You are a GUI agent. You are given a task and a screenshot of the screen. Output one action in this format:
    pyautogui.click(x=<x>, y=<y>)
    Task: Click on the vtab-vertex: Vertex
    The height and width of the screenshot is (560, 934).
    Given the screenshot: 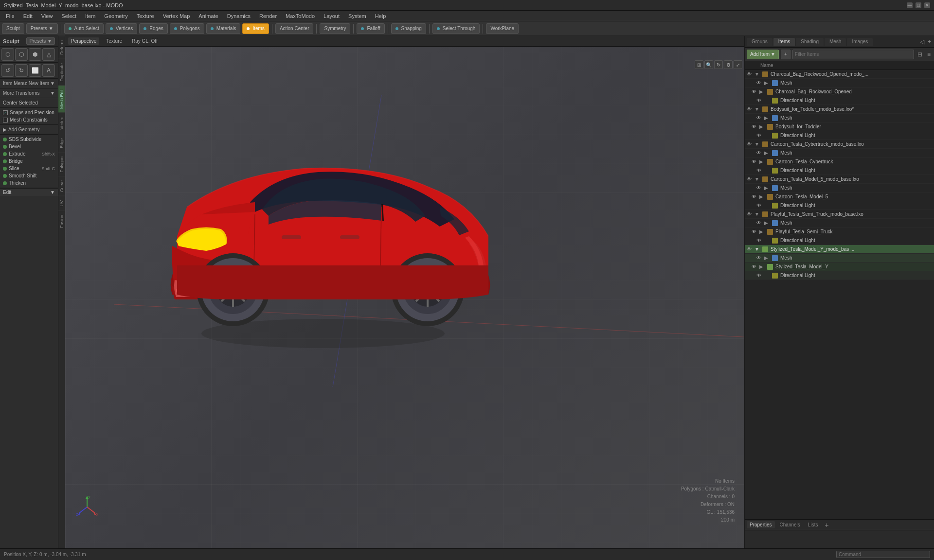 What is the action you would take?
    pyautogui.click(x=61, y=123)
    